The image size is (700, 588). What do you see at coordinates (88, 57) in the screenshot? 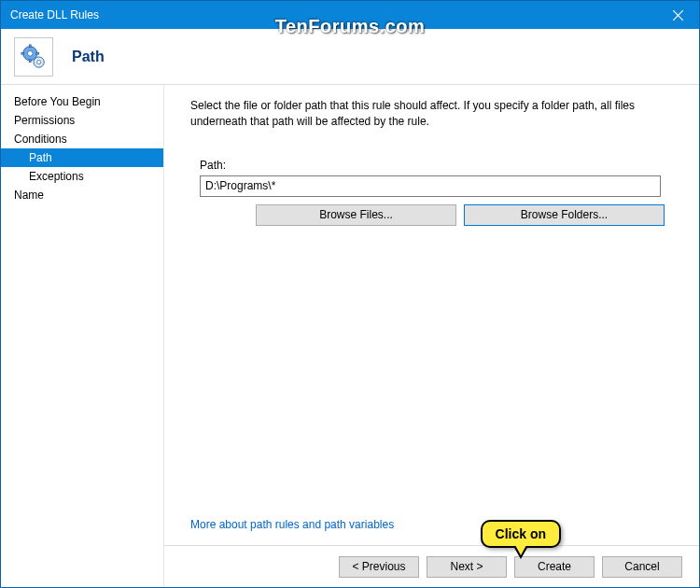
I see `page-title: Path` at bounding box center [88, 57].